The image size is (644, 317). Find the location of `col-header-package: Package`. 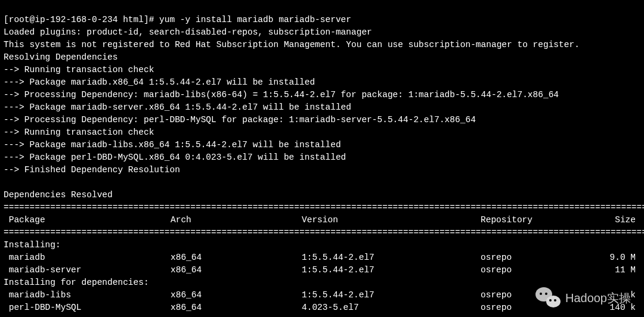

col-header-package: Package is located at coordinates (87, 220).